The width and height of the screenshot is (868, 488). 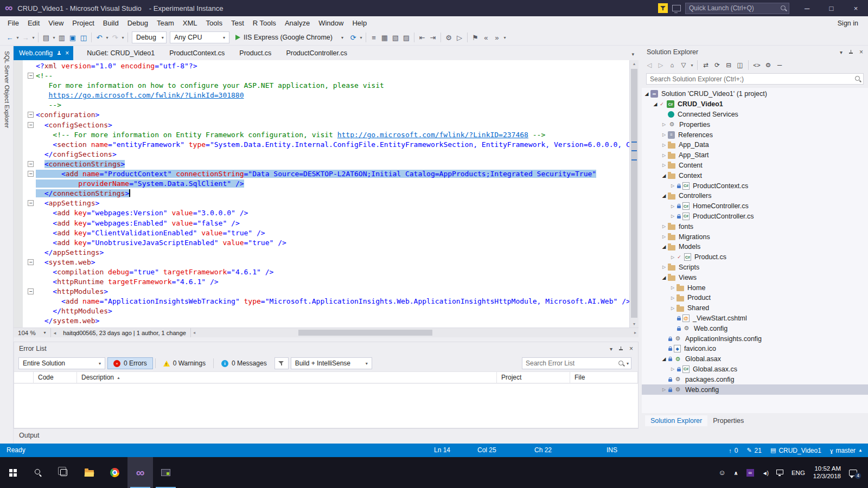 What do you see at coordinates (321, 292) in the screenshot?
I see `code-line: − <httpModules>` at bounding box center [321, 292].